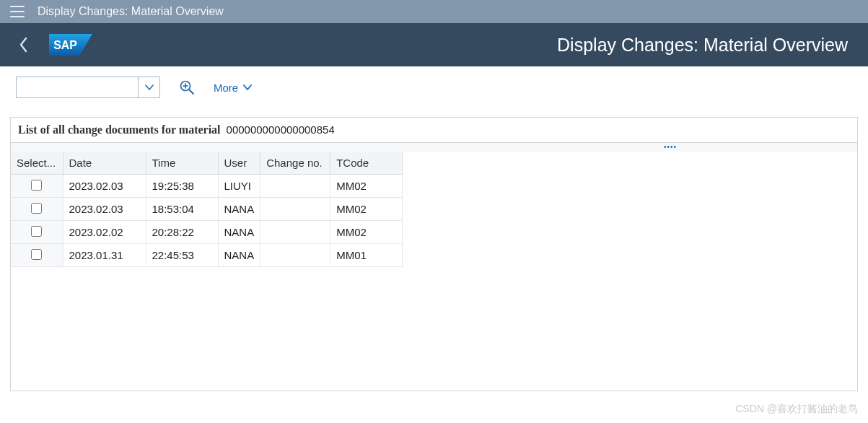 The height and width of the screenshot is (423, 868). What do you see at coordinates (434, 12) in the screenshot?
I see `top-menubar: Display Changes: Material Overview` at bounding box center [434, 12].